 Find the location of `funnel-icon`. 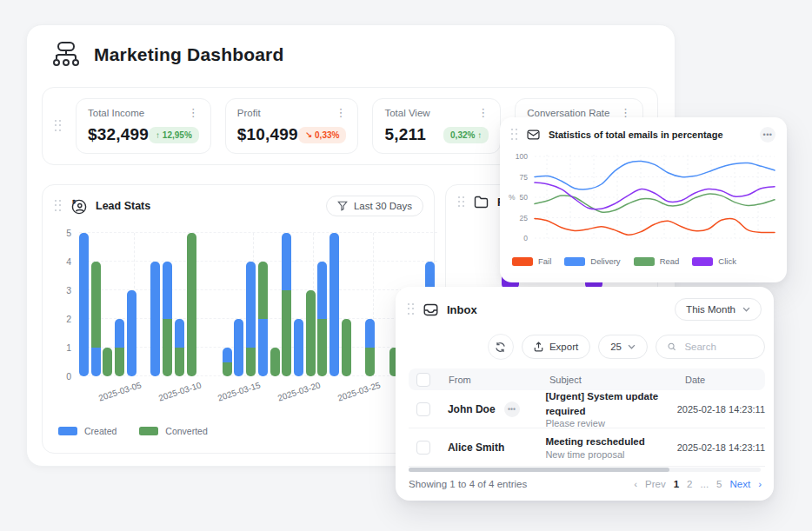

funnel-icon is located at coordinates (343, 206).